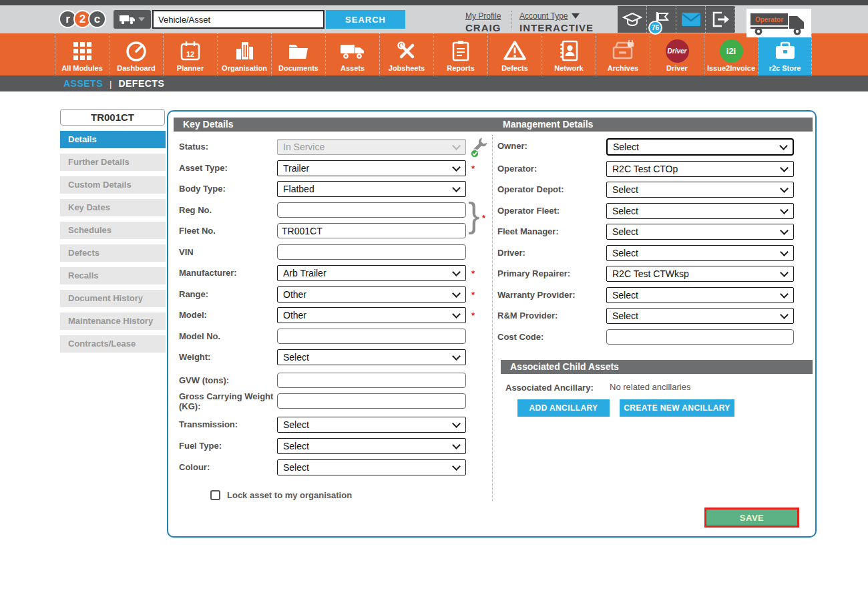 Image resolution: width=868 pixels, height=601 pixels. What do you see at coordinates (97, 19) in the screenshot?
I see `logo-letter-c: c` at bounding box center [97, 19].